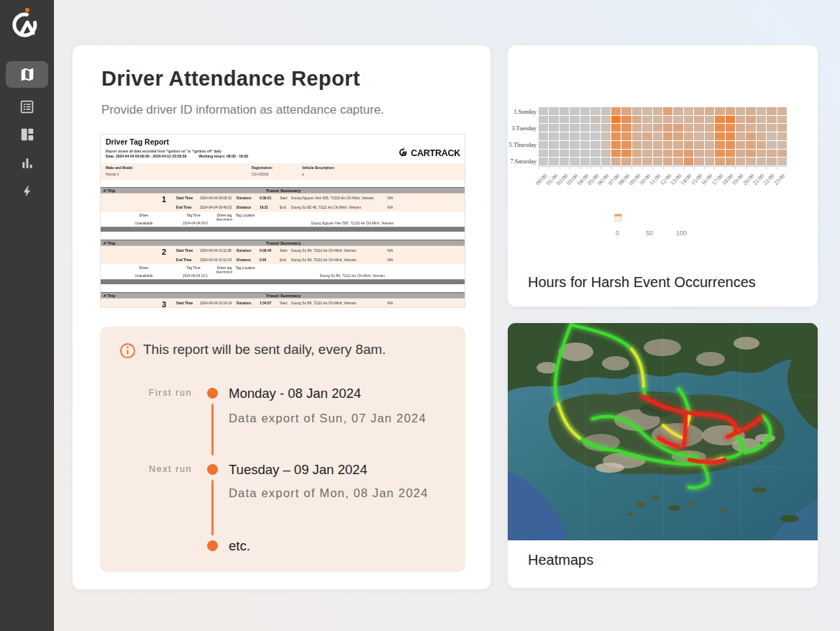 The width and height of the screenshot is (840, 631). Describe the element at coordinates (160, 469) in the screenshot. I see `timeline-label-next-run: Next run` at that location.